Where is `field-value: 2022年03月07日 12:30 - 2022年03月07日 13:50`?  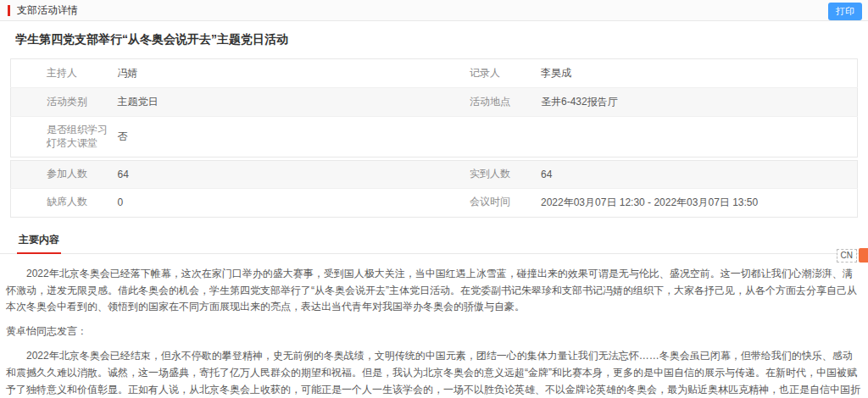
field-value: 2022年03月07日 12:30 - 2022年03月07日 13:50 is located at coordinates (697, 202).